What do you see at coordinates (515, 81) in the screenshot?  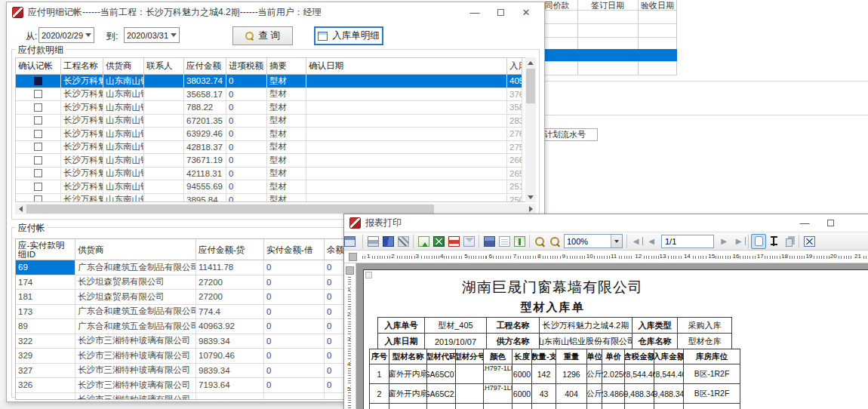 I see `row-cell-inbound-no: 405` at bounding box center [515, 81].